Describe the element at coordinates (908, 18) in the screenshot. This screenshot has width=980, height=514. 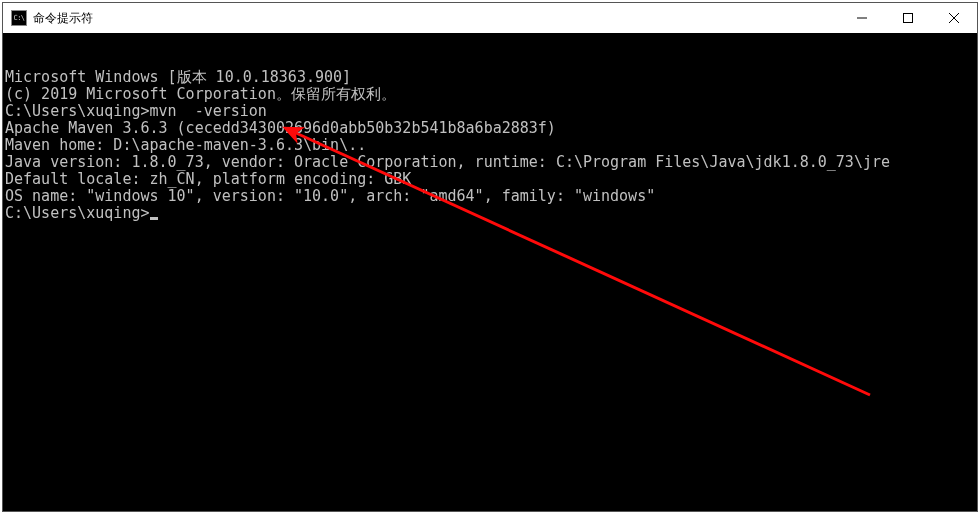
I see `maximize-icon` at that location.